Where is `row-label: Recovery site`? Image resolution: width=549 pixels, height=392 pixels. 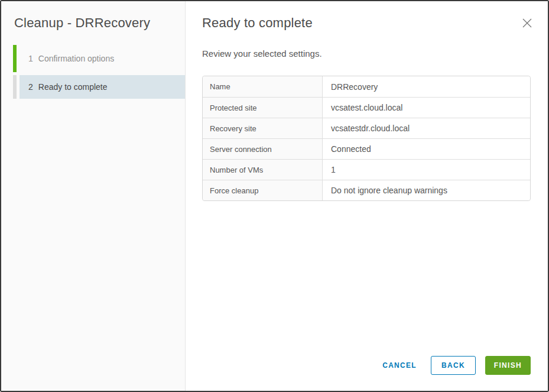
row-label: Recovery site is located at coordinates (262, 128).